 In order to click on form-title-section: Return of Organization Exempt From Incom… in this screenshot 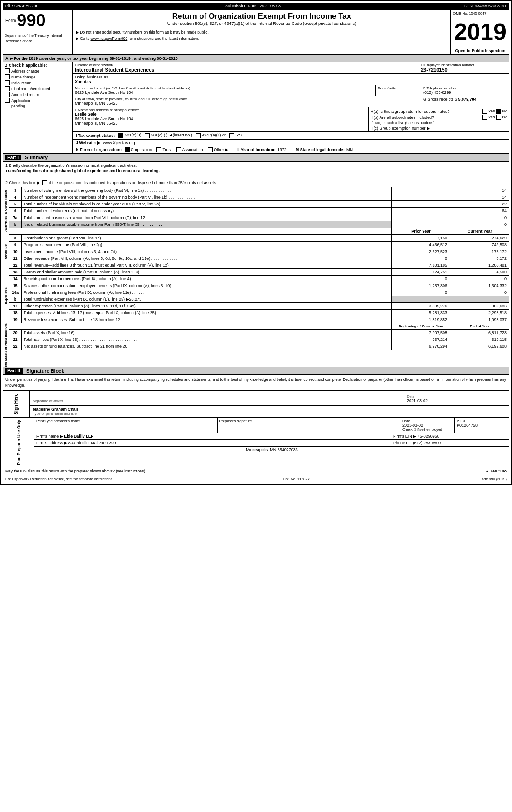, I will do `click(262, 32)`.